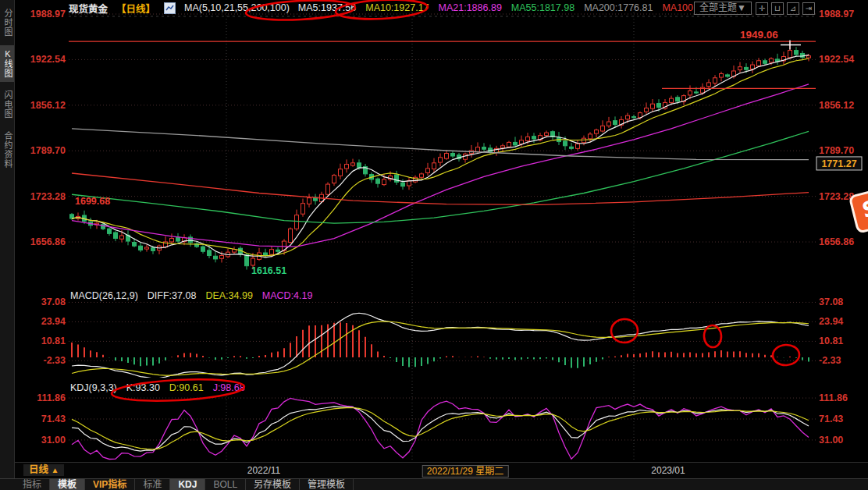 The height and width of the screenshot is (490, 868). What do you see at coordinates (144, 388) in the screenshot?
I see `kdj-k-value: K:93.30` at bounding box center [144, 388].